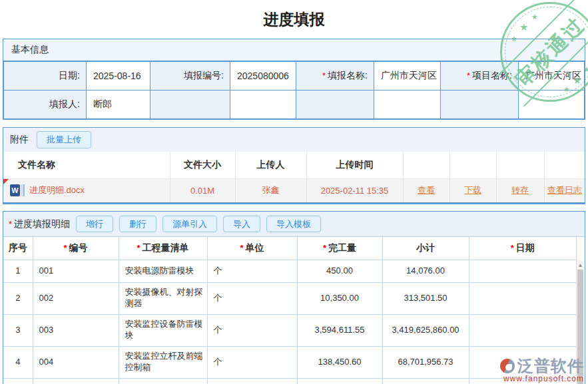  What do you see at coordinates (336, 76) in the screenshot?
I see `report-name-label: *填报名称:` at bounding box center [336, 76].